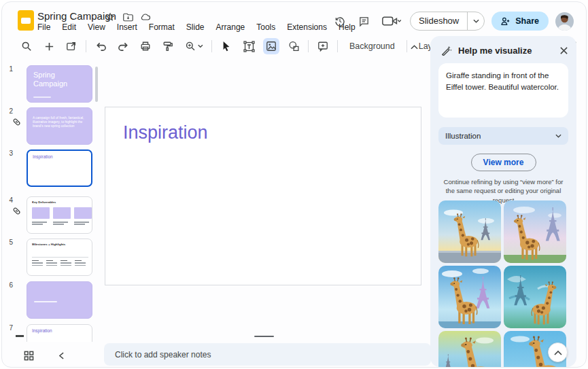 The width and height of the screenshot is (588, 369). I want to click on speaker-notes-input: Click to add speaker notes, so click(268, 355).